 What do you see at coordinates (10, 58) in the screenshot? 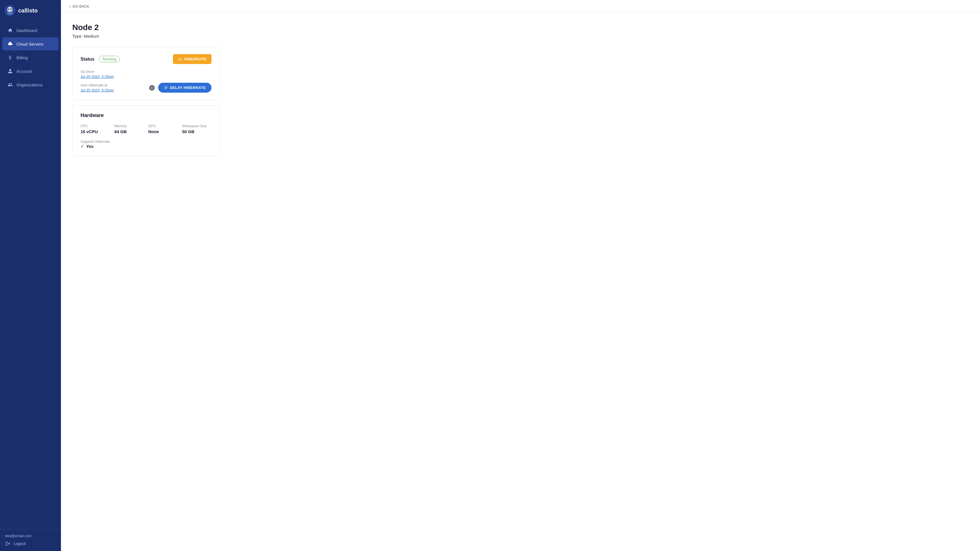
I see `billing-icon` at bounding box center [10, 58].